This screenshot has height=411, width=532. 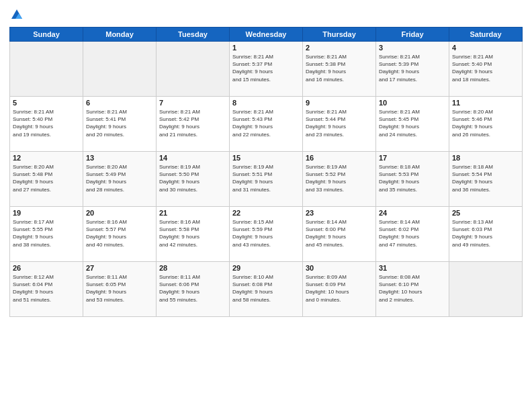 I want to click on calendar-cell: 27Sunrise: 8:11 AM Sunset: 6:05 PM Dayli…, so click(x=120, y=289).